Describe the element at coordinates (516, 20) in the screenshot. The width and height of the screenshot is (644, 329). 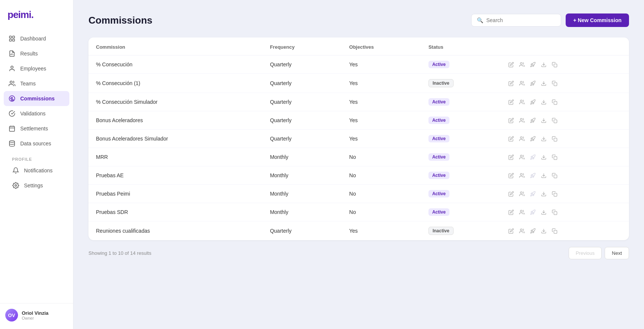
I see `search-box: 🔍` at that location.